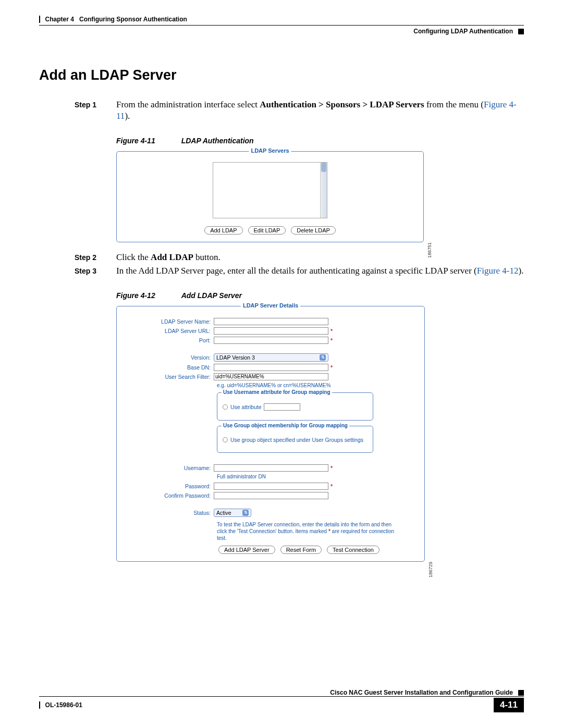  Describe the element at coordinates (170, 468) in the screenshot. I see `label-username: Username:` at that location.